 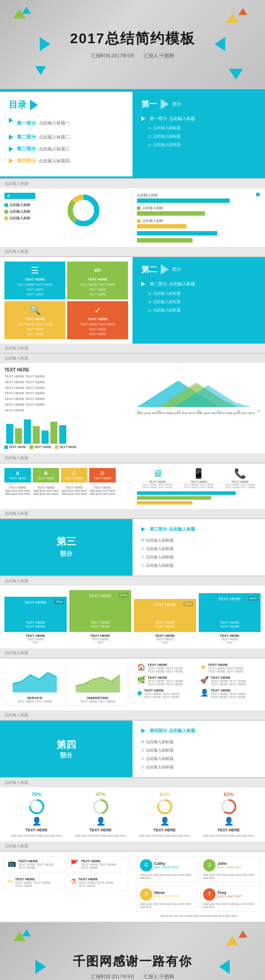 I want to click on feature-list: 🏠 TEXT HERE TEXT HERE TEXT HERETEXT HERE…, so click(x=199, y=681).